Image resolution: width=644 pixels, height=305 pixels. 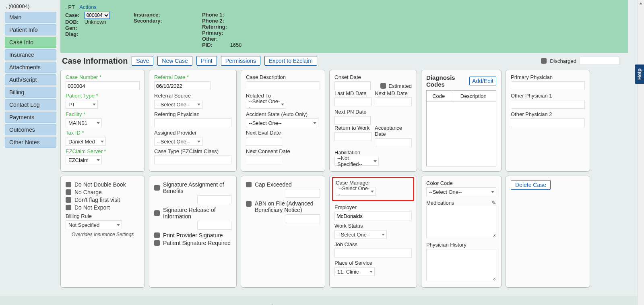 What do you see at coordinates (68, 192) in the screenshot?
I see `nocharge-checkbox` at bounding box center [68, 192].